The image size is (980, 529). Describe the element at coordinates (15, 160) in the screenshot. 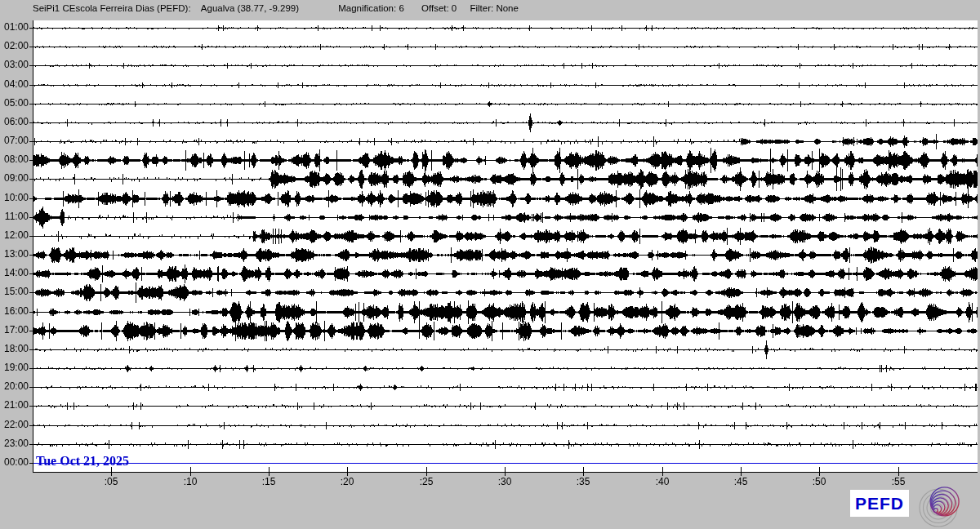

I see `hour-label: 08:00` at that location.